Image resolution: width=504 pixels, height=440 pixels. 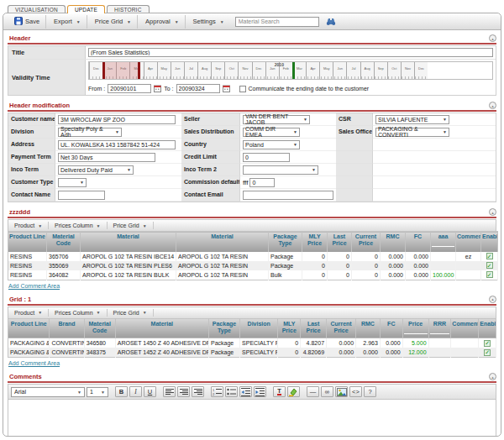 I want to click on underline-button: U, so click(x=150, y=391).